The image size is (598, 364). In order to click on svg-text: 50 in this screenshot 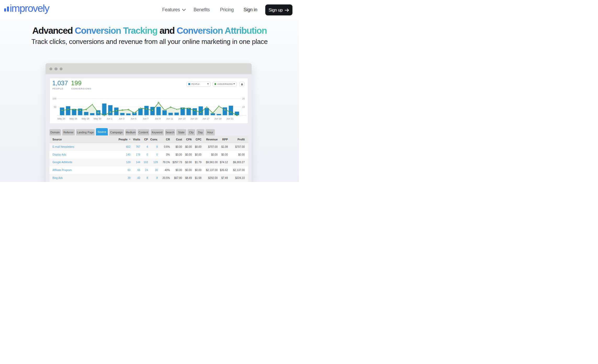, I will do `click(55, 107)`.